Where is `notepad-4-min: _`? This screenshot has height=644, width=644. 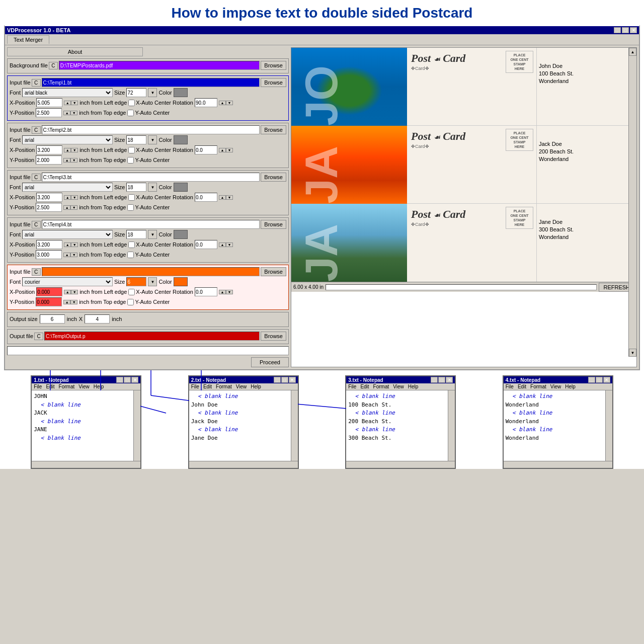
notepad-4-min: _ is located at coordinates (592, 380).